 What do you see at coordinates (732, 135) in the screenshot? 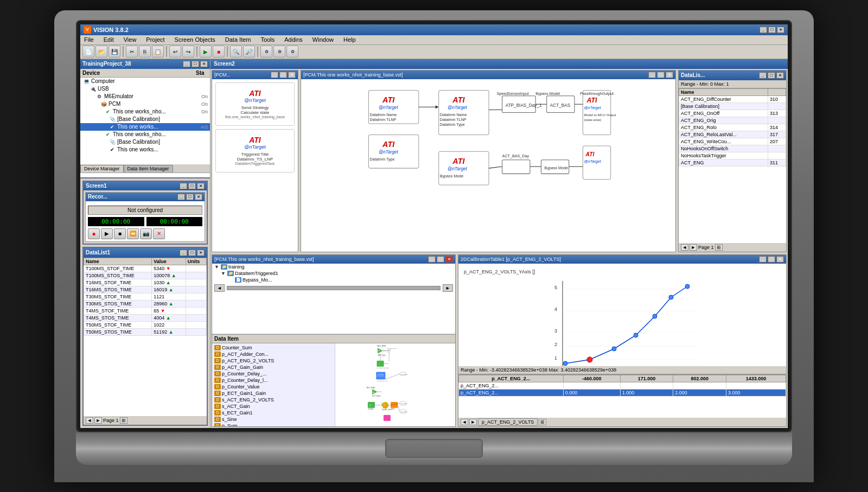
I see `table-row: ACT_ENG_ReloLastVal...317` at bounding box center [732, 135].